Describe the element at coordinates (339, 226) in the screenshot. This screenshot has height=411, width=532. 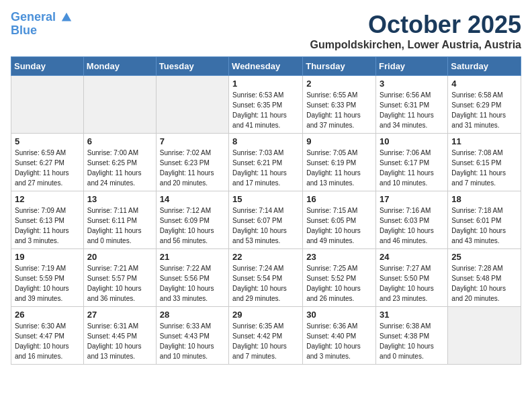
I see `day-info: Sunrise: 7:15 AM Sunset: 6:05 PM Dayligh…` at that location.